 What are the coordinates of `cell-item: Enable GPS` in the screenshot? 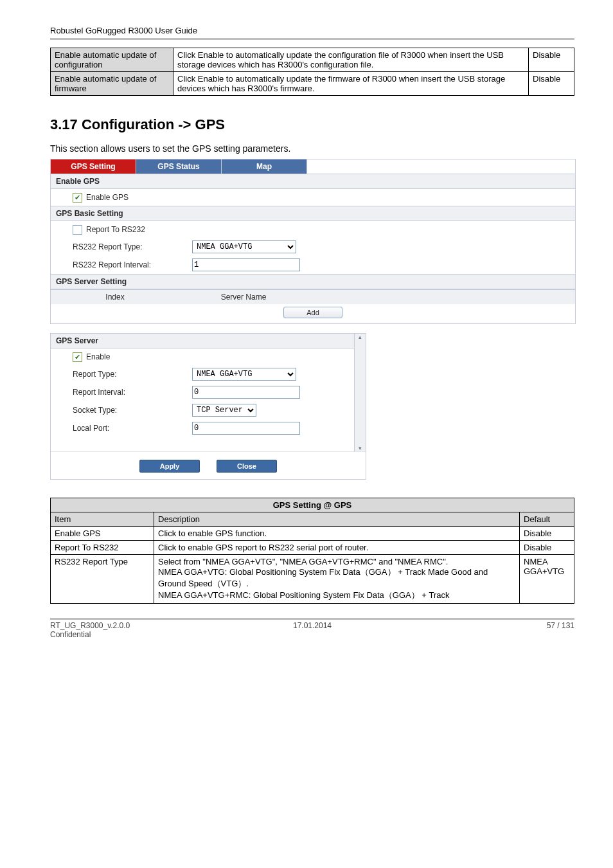 It's located at (103, 534).